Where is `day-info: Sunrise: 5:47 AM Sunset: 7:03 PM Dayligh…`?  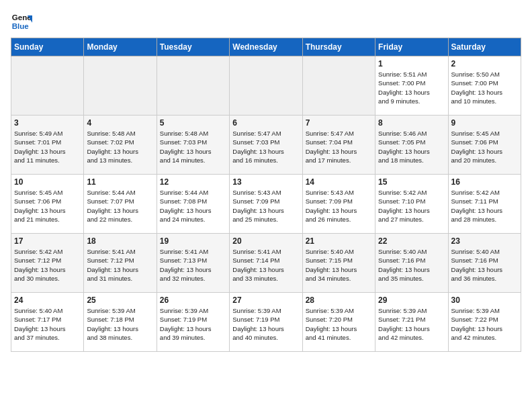
day-info: Sunrise: 5:47 AM Sunset: 7:03 PM Dayligh… is located at coordinates (266, 146).